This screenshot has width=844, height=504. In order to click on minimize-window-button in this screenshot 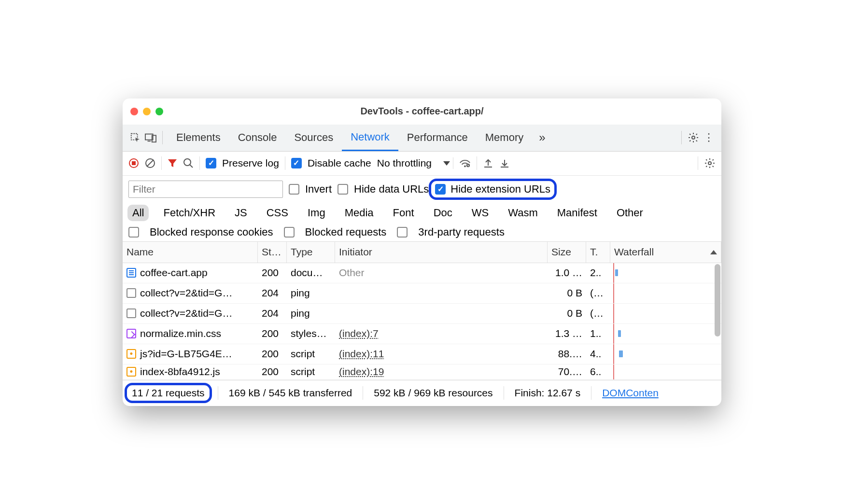, I will do `click(147, 112)`.